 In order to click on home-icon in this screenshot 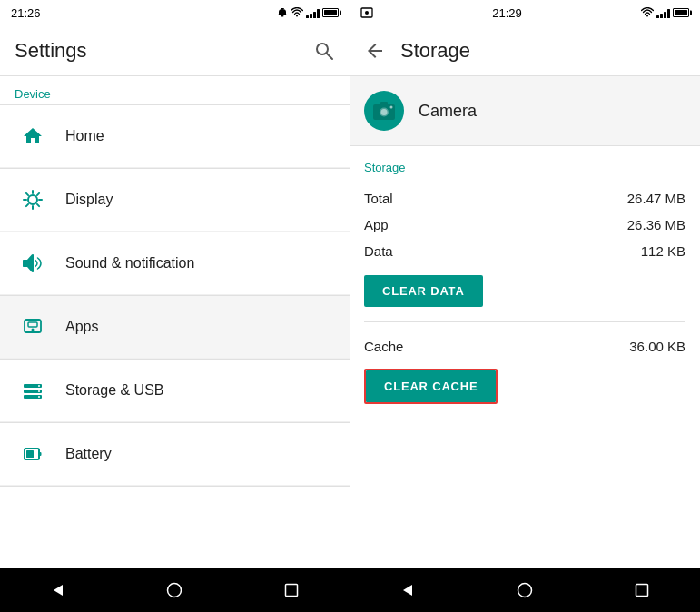, I will do `click(33, 136)`.